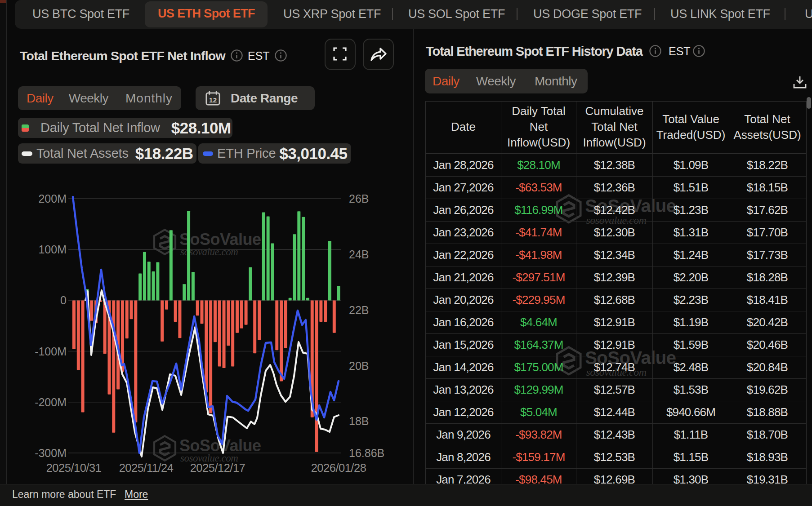  What do you see at coordinates (220, 239) in the screenshot?
I see `svg-text: SoSoValue` at bounding box center [220, 239].